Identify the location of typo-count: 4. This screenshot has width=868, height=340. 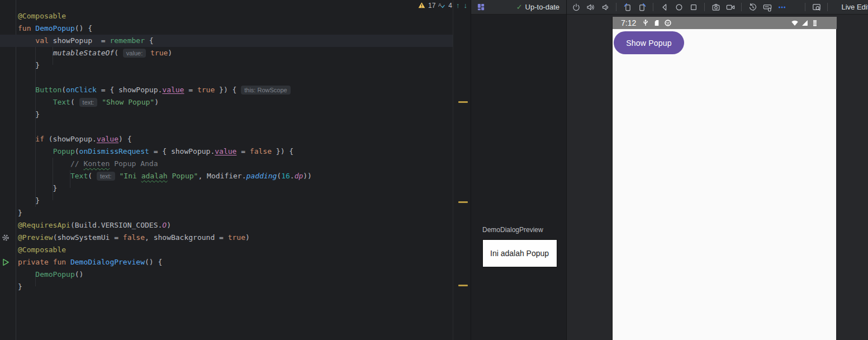
(450, 6).